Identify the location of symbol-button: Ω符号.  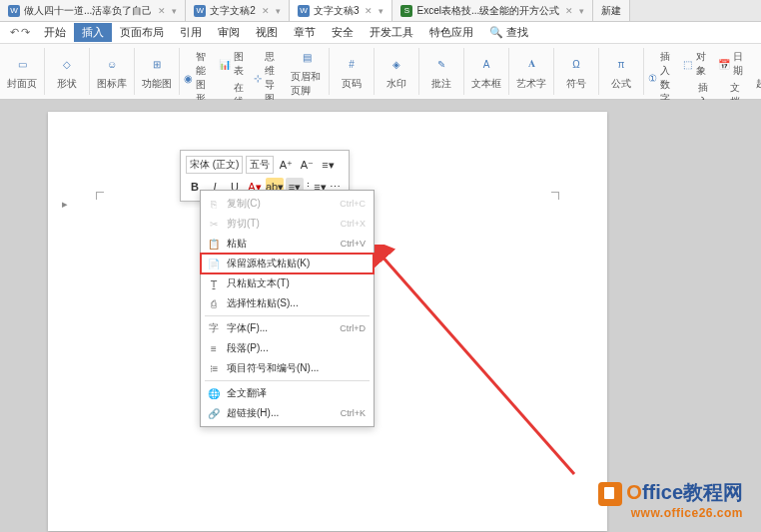
(576, 72).